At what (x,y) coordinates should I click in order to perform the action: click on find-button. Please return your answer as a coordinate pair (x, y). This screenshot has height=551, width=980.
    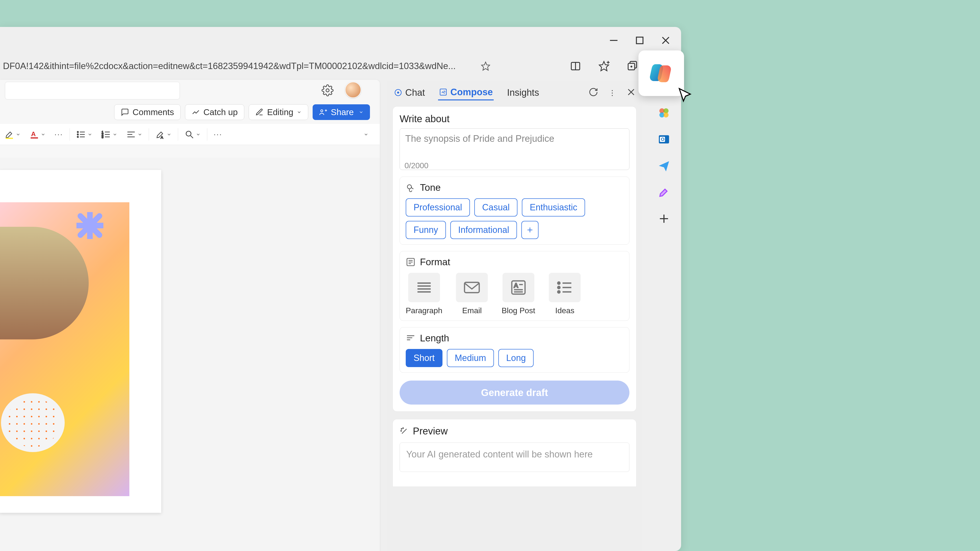
    Looking at the image, I should click on (192, 135).